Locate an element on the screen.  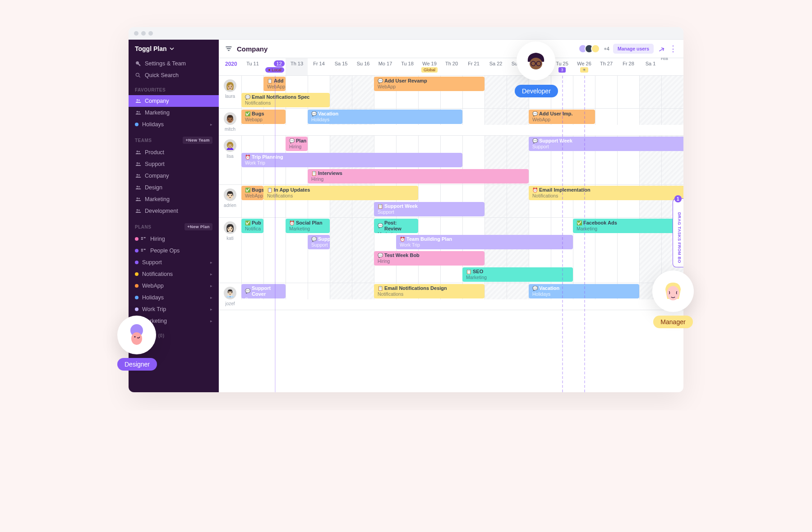
task-bar: 💬Test Week Bob Hiring is located at coordinates (429, 258).